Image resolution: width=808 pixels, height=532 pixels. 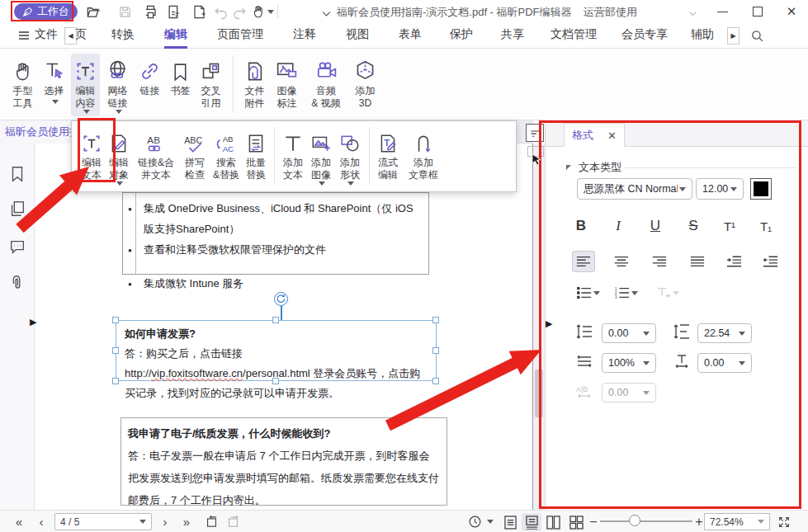 What do you see at coordinates (176, 36) in the screenshot?
I see `menu-edit: 编辑` at bounding box center [176, 36].